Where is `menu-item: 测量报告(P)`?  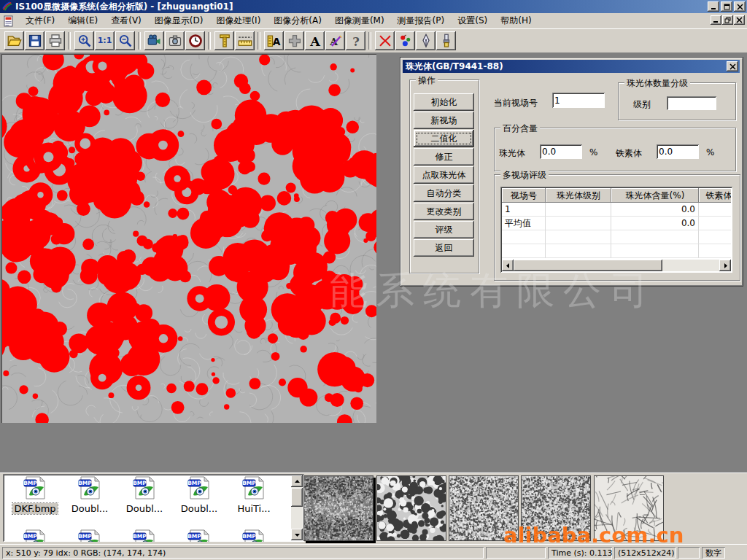 menu-item: 测量报告(P) is located at coordinates (422, 20).